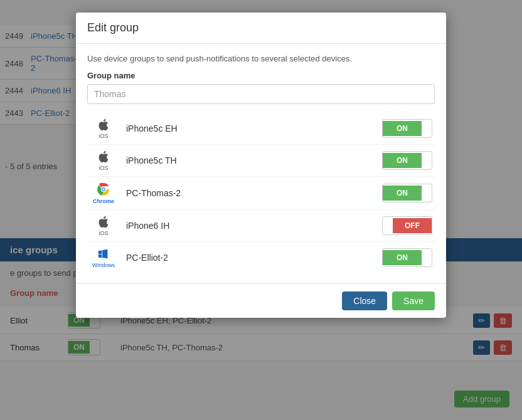  I want to click on windows-icon: Windows, so click(104, 258).